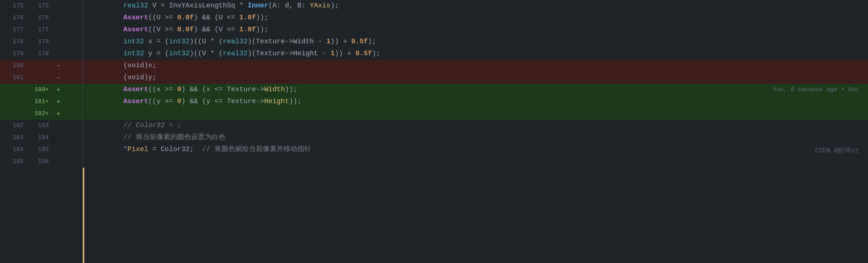 This screenshot has height=263, width=868. Describe the element at coordinates (41, 78) in the screenshot. I see `gutter-row-181-del: 181 −` at that location.